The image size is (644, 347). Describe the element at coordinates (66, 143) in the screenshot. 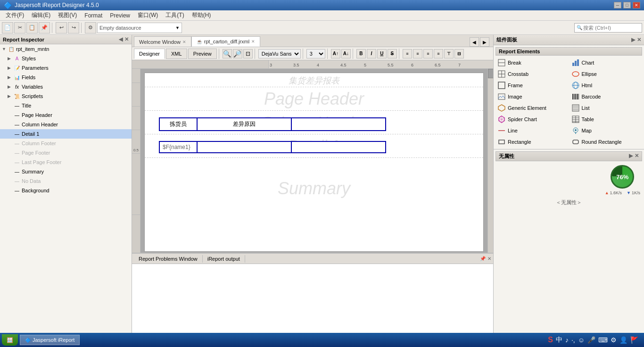

I see `tree-item-colfooter: — Column Footer` at that location.